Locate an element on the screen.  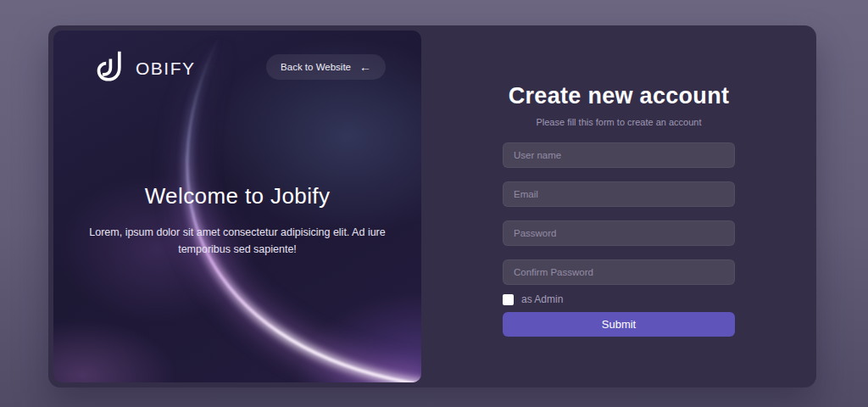
panel-header: OBIFY Back to Website ← is located at coordinates (241, 67).